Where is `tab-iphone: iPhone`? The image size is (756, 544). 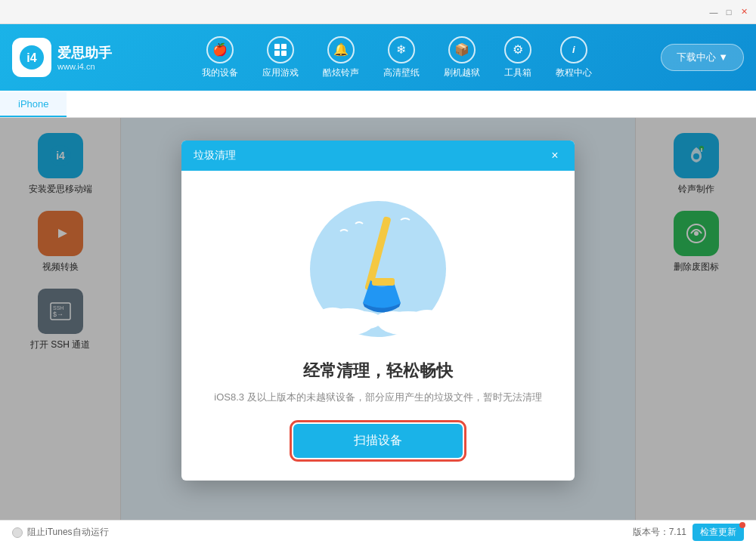 tab-iphone: iPhone is located at coordinates (33, 104).